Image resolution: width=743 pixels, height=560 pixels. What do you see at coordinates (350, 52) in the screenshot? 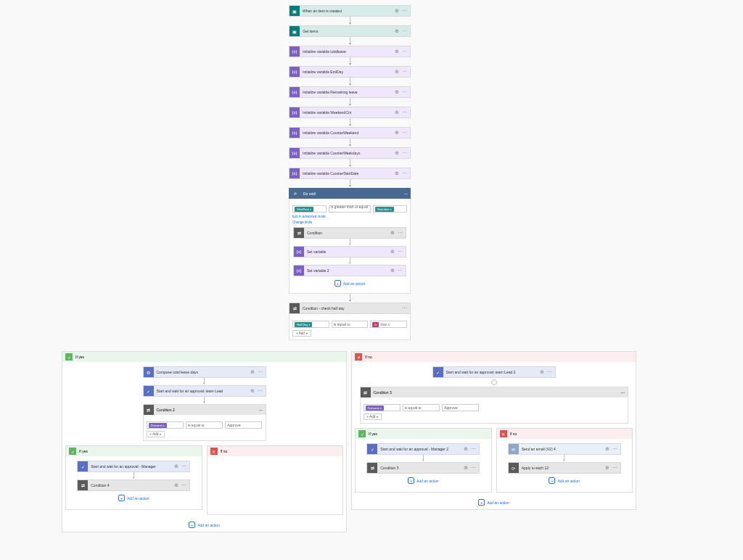
I see `init-var-card: {x}Initialize variable totalleave⊕⋯` at bounding box center [350, 52].